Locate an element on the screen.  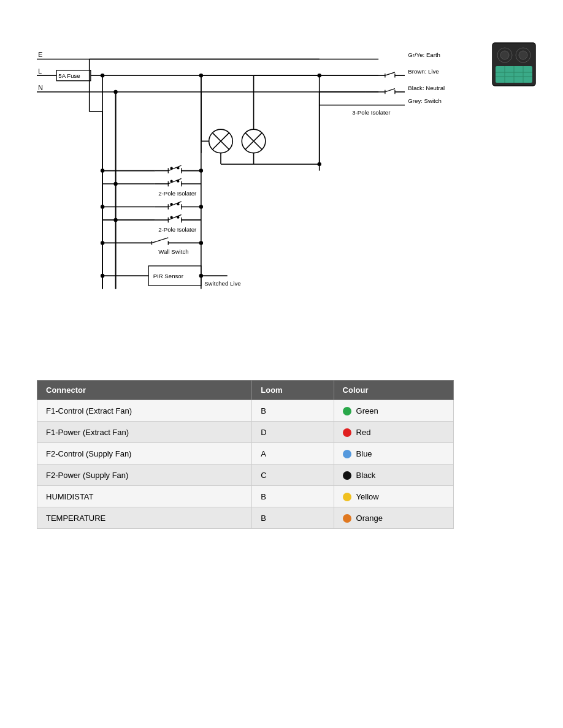
cell-loom: A is located at coordinates (293, 453).